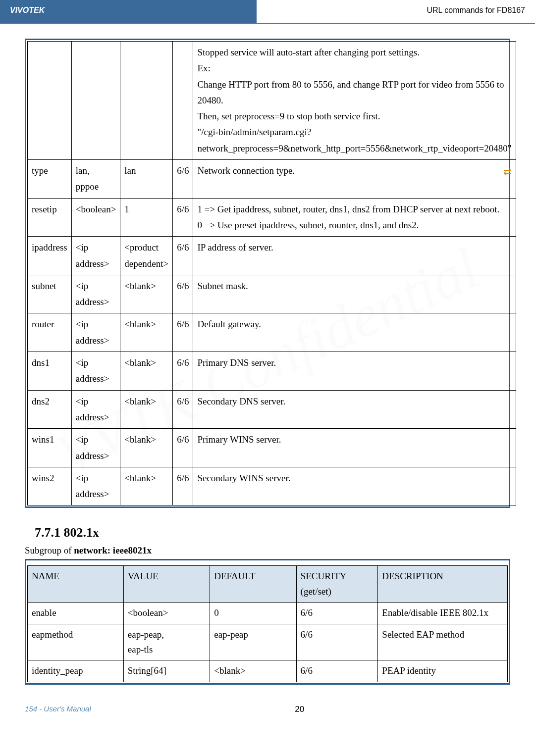 The image size is (535, 756). I want to click on table-row: Stopped service will auto-start after ch…, so click(272, 101).